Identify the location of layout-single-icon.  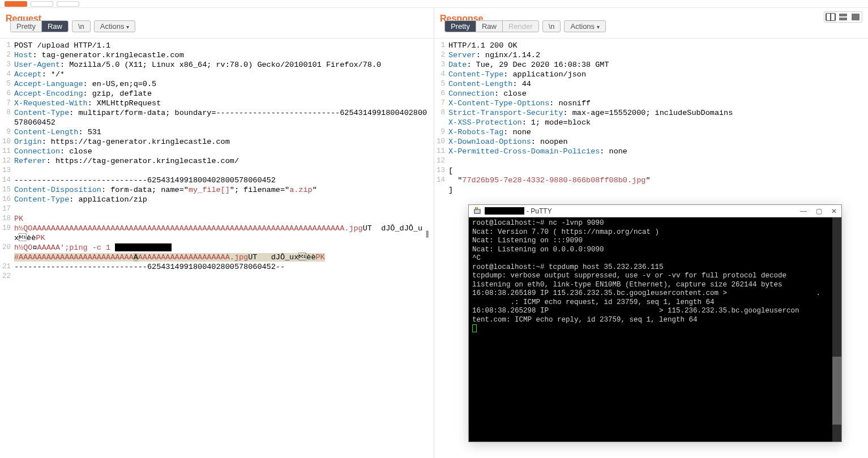
(856, 17).